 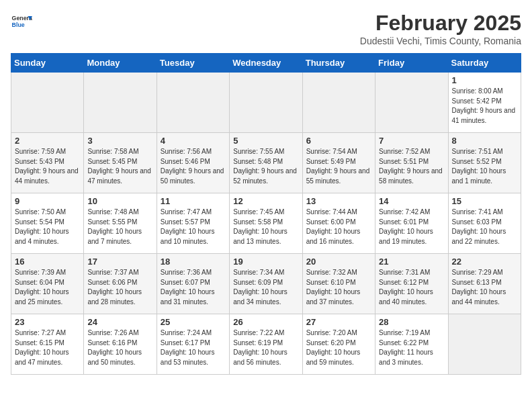 I want to click on day-number: 6, so click(x=339, y=141).